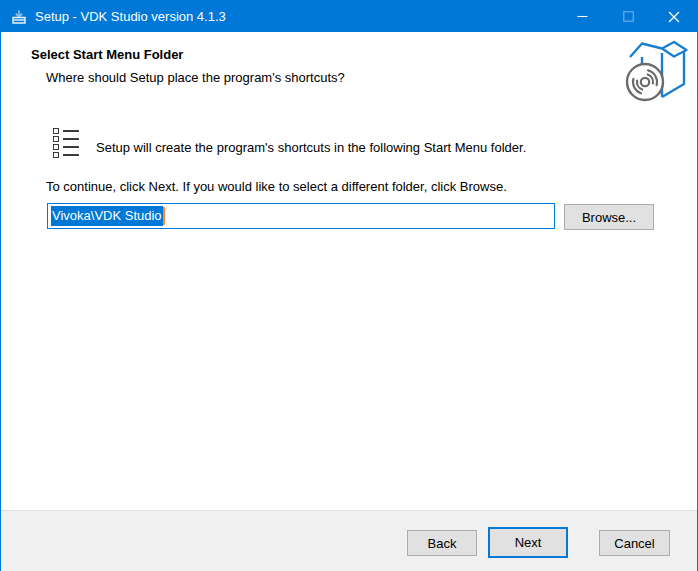 The height and width of the screenshot is (571, 698). I want to click on text-caret, so click(164, 216).